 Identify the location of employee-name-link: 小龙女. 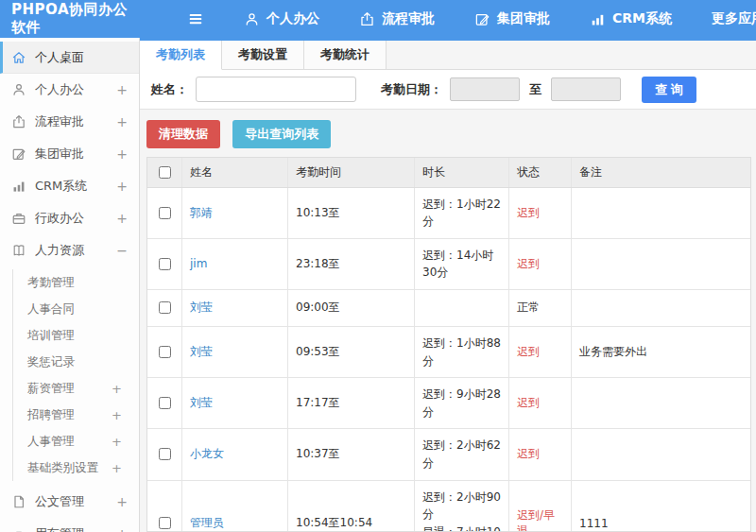
(207, 454).